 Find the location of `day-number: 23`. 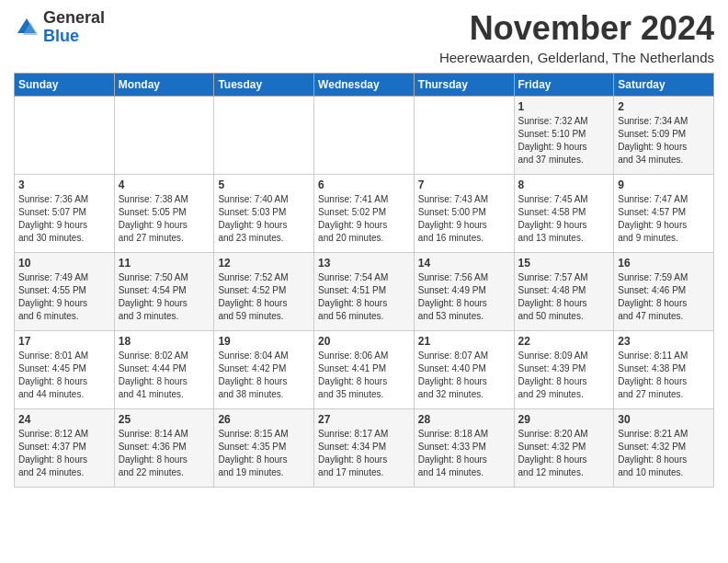

day-number: 23 is located at coordinates (664, 341).